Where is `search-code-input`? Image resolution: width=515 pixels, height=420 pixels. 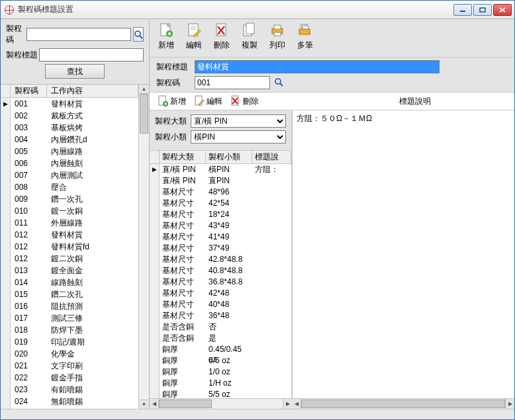 search-code-input is located at coordinates (79, 34).